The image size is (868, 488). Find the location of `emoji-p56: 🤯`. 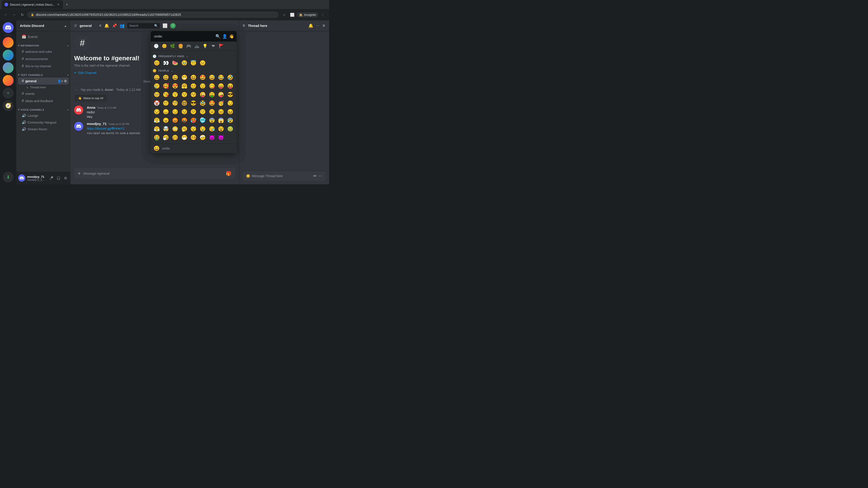

emoji-p56: 🤯 is located at coordinates (166, 129).